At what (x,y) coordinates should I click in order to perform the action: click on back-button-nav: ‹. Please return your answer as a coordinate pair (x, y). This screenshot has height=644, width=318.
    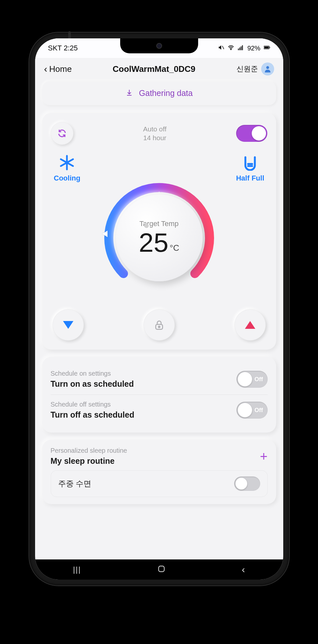
    Looking at the image, I should click on (243, 570).